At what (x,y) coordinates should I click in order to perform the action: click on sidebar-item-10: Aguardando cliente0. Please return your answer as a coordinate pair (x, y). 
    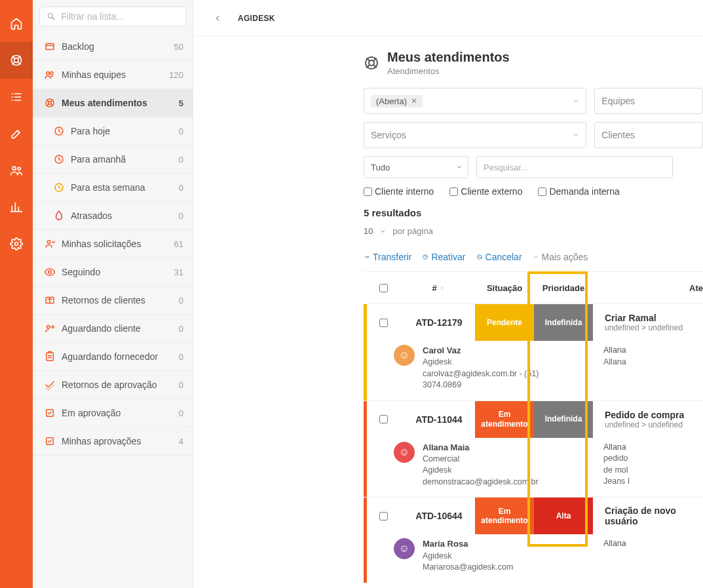
    Looking at the image, I should click on (113, 329).